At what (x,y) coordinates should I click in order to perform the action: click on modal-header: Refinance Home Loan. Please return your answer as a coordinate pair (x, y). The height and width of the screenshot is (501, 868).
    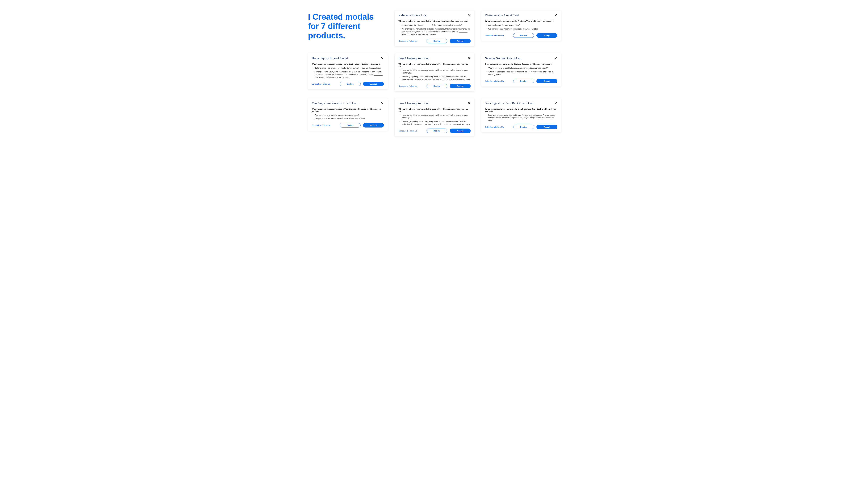
    Looking at the image, I should click on (435, 15).